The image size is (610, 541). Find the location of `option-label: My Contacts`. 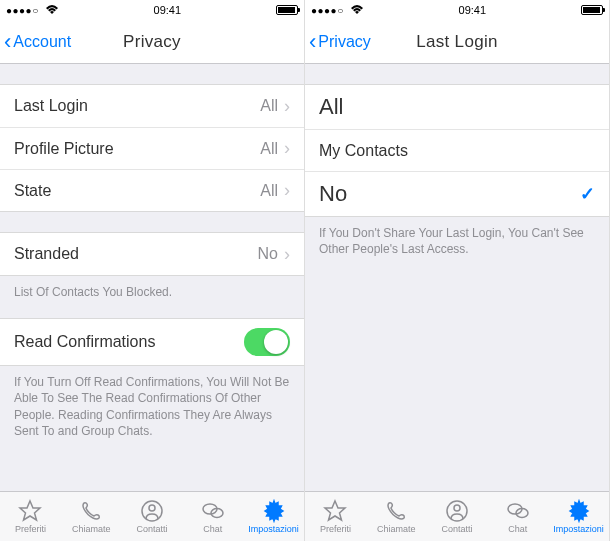

option-label: My Contacts is located at coordinates (364, 151).